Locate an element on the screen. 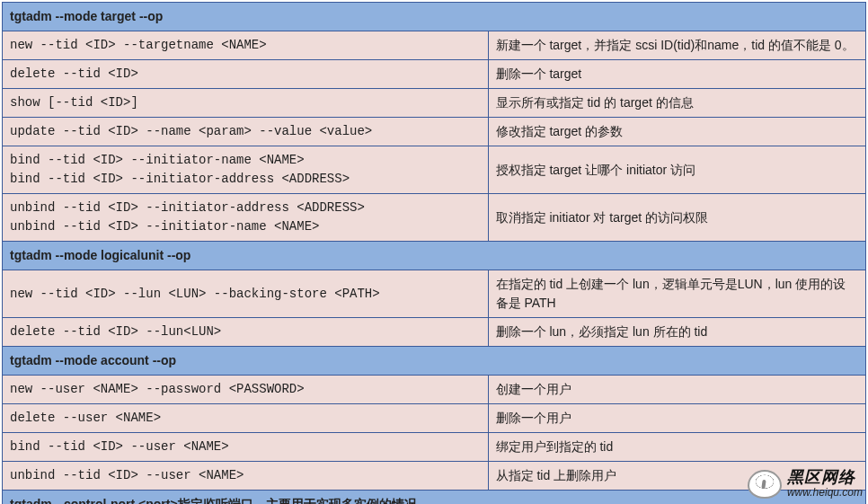 Image resolution: width=868 pixels, height=504 pixels. description-cell: 删除一个 lun，必须指定 lun 所在的 tid is located at coordinates (677, 332).